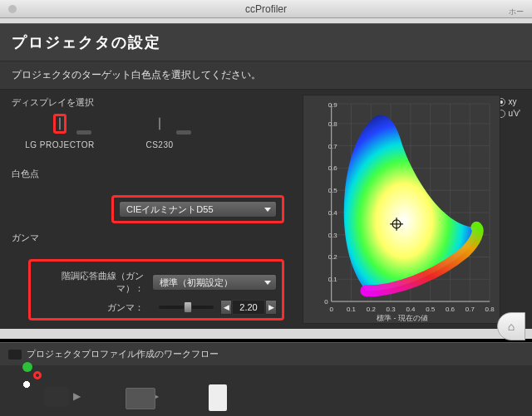  Describe the element at coordinates (266, 390) in the screenshot. I see `workflow-body: ▶ ▶ プロジェクタの設定 測定 ICC プロファイル` at that location.